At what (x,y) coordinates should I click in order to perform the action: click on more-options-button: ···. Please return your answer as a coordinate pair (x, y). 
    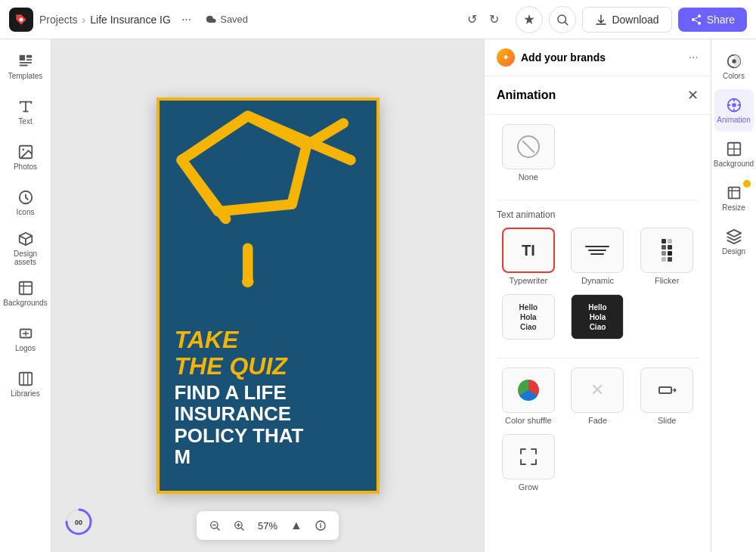
    Looking at the image, I should click on (186, 20).